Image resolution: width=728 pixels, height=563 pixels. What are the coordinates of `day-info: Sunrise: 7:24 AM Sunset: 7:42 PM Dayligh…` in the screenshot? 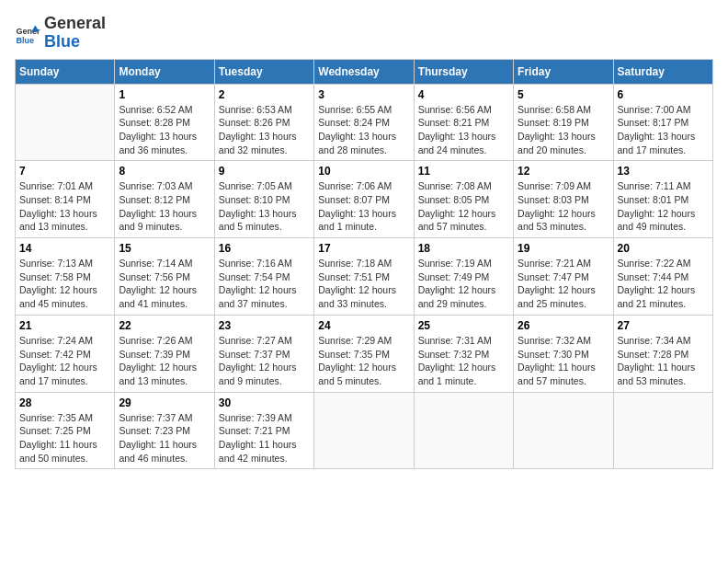 It's located at (64, 361).